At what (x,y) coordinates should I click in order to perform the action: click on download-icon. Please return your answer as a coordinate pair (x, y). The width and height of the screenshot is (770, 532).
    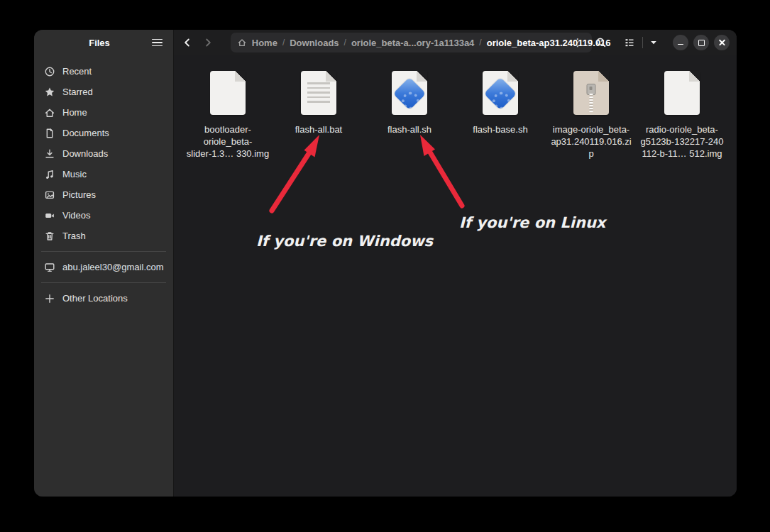
    Looking at the image, I should click on (50, 154).